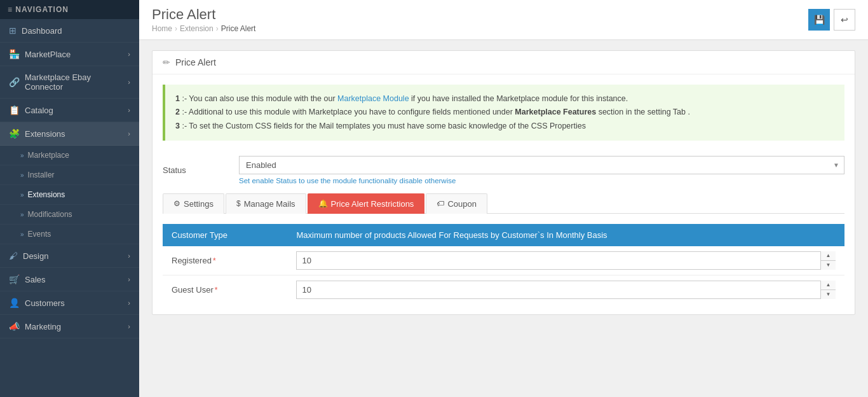  Describe the element at coordinates (70, 111) in the screenshot. I see `sidebar-item-catalog: 📋 Catalog ›` at that location.